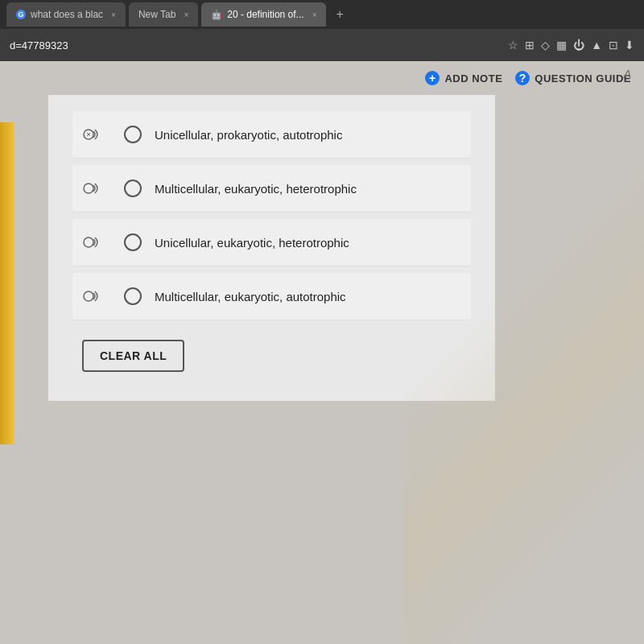 Image resolution: width=644 pixels, height=644 pixels. I want to click on tab-bar: G what does a blac × New Tab × 🤖 20 - de…, so click(322, 14).